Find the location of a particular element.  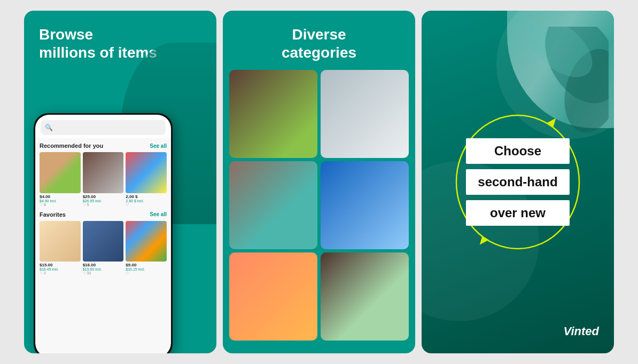

product-info: $25.00 $26.95 incl. ♡ 5 is located at coordinates (104, 201).